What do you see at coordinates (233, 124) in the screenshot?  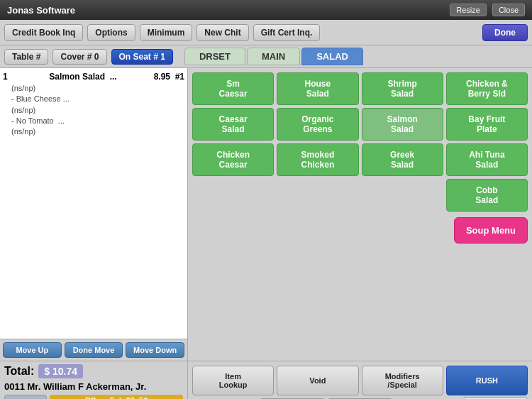 I see `menu-caesar-salad: CaesarSalad` at bounding box center [233, 124].